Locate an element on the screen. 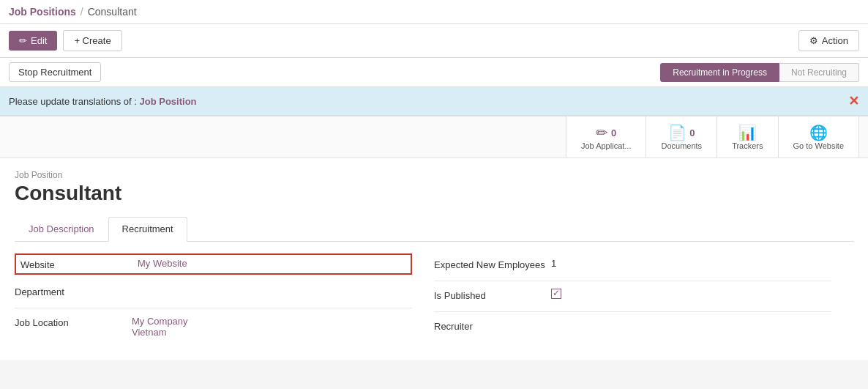 Image resolution: width=868 pixels, height=389 pixels. stop-recruitment-button: Stop Recruitment is located at coordinates (55, 72).